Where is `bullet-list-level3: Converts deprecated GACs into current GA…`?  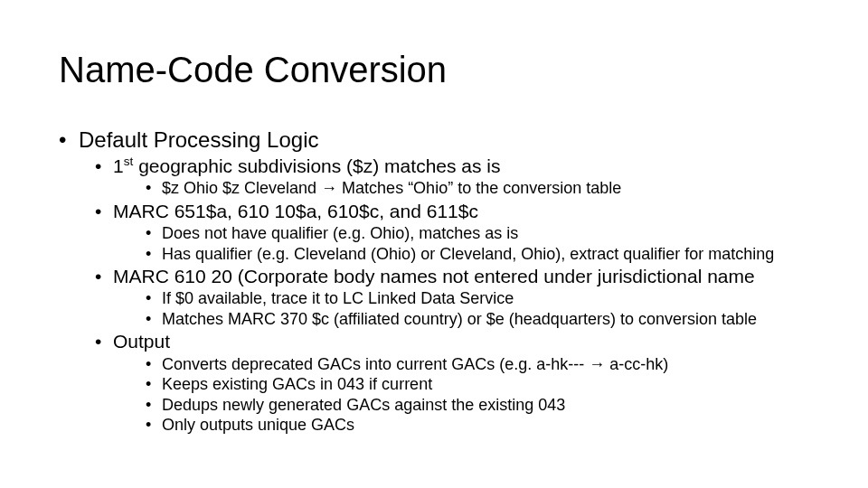 bullet-list-level3: Converts deprecated GACs into current GA… is located at coordinates (461, 395).